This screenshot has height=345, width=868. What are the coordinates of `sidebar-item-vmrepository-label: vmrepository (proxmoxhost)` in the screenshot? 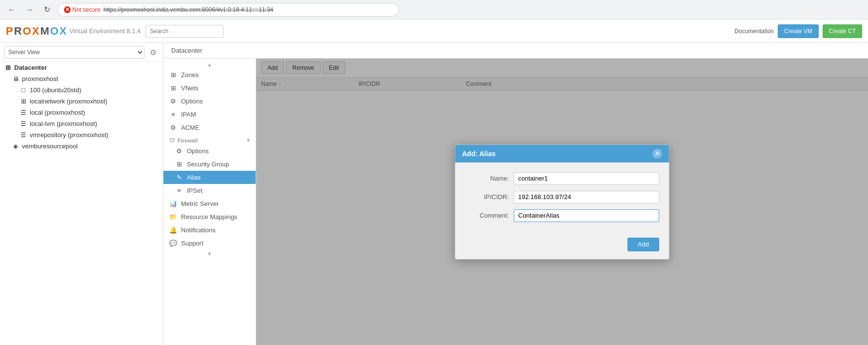 It's located at (69, 135).